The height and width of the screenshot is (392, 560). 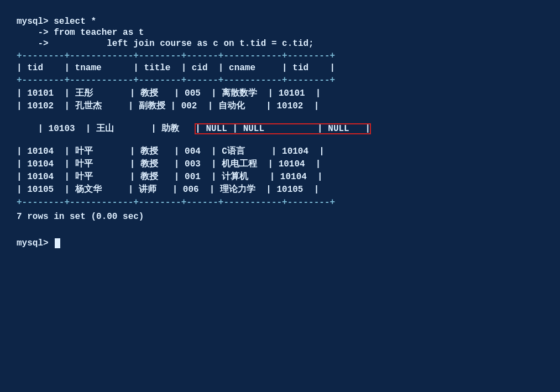 I want to click on result-summary: 7 rows in set (0.00 sec), so click(x=280, y=217).